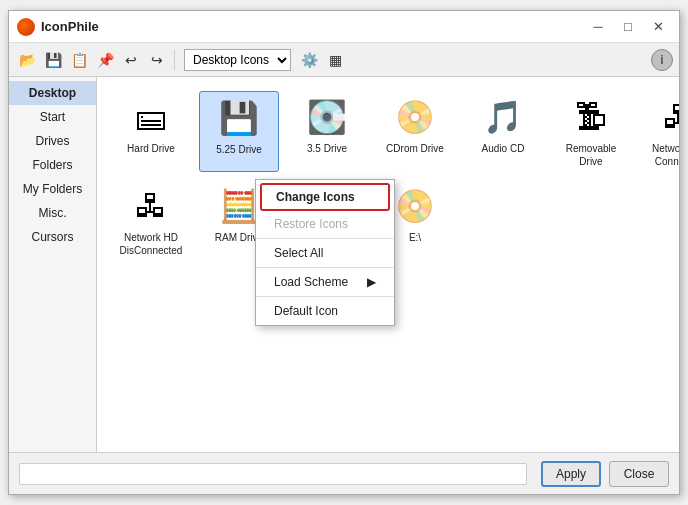 This screenshot has width=688, height=505. Describe the element at coordinates (344, 60) in the screenshot. I see `toolbar: 📂 💾 📋 📌 ↩ ↪ Desktop Icons Folder Icons S…` at that location.